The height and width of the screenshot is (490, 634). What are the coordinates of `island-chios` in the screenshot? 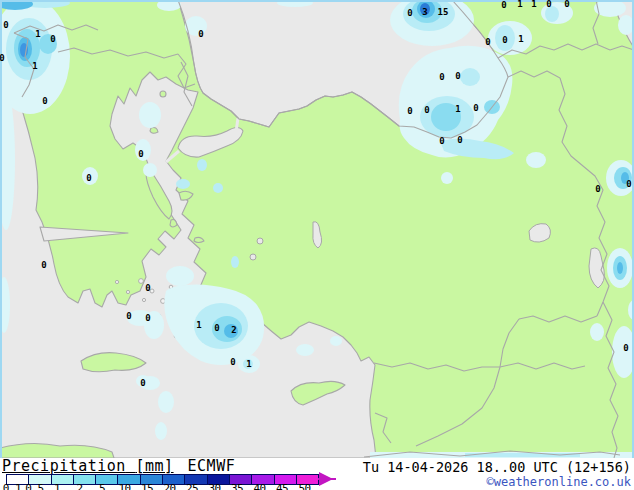 It's located at (174, 224).